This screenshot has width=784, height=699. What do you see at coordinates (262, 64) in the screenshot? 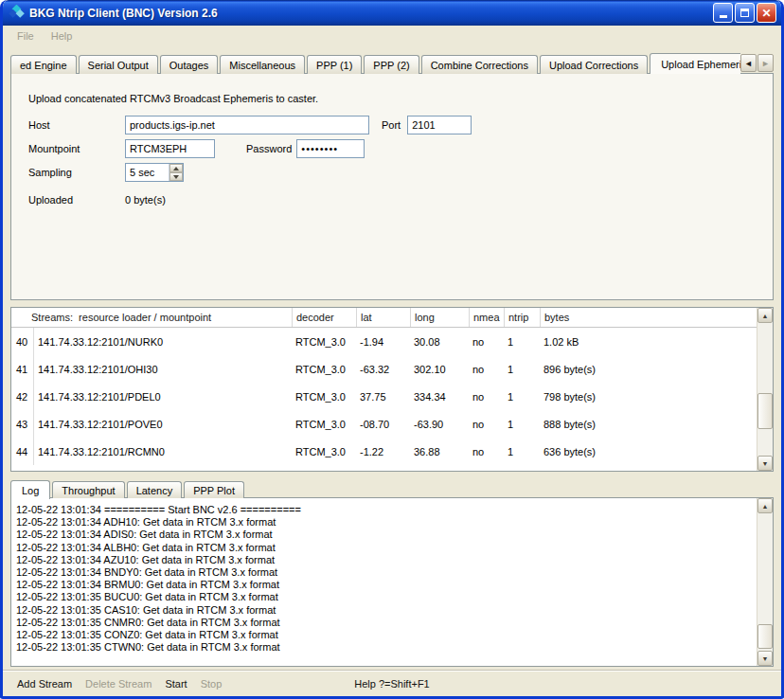
I see `tab: Miscellaneous` at bounding box center [262, 64].